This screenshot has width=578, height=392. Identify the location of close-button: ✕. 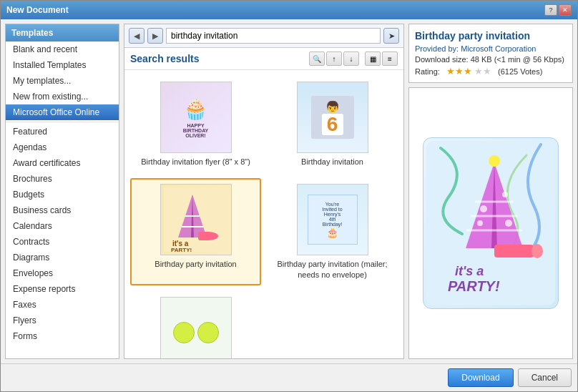
(565, 10).